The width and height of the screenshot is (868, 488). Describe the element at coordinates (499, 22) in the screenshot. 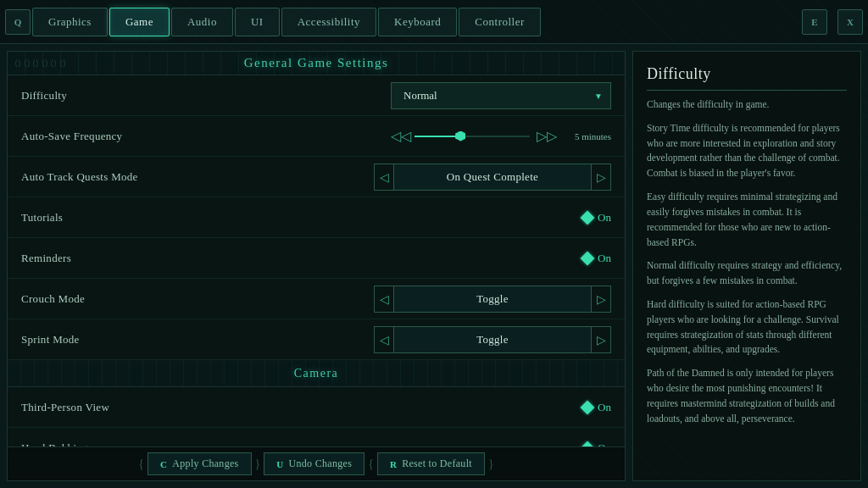

I see `nav-tab-controller: Controller` at that location.